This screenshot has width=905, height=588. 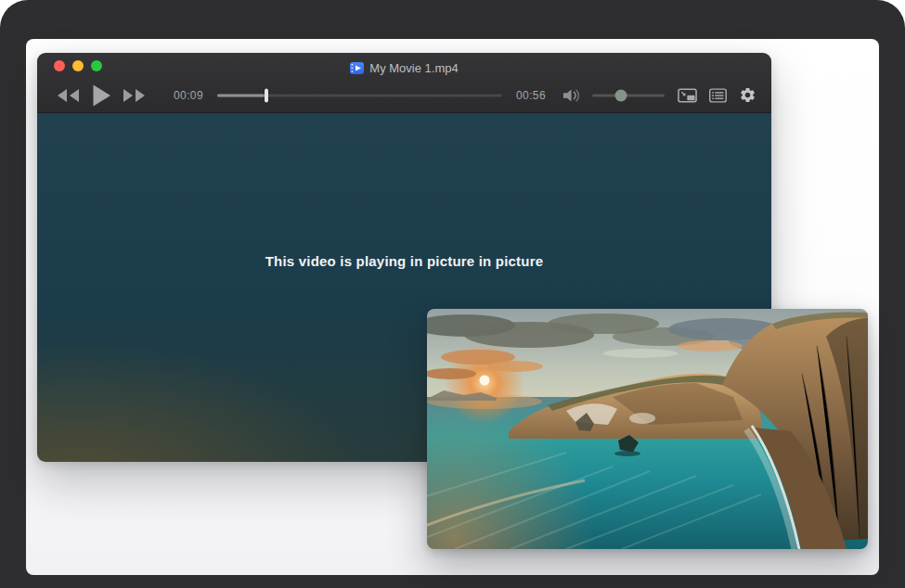 What do you see at coordinates (241, 95) in the screenshot?
I see `seek-track-played` at bounding box center [241, 95].